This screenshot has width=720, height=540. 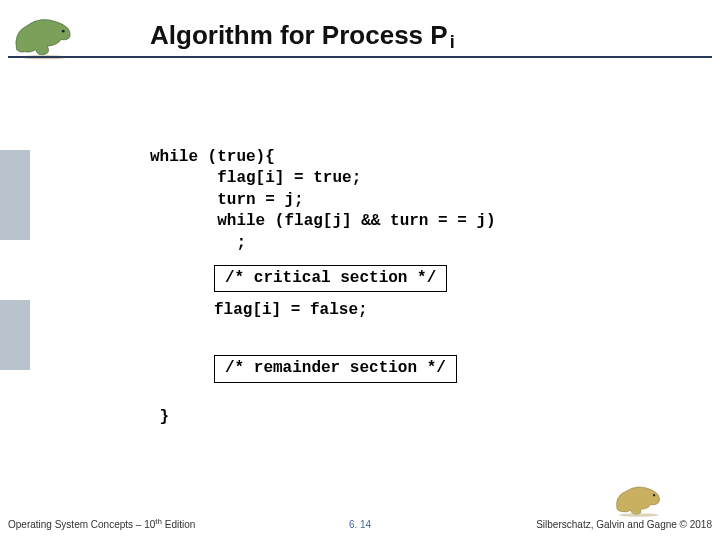 I want to click on footer-left: Operating System Concepts – 10th Edition, so click(x=102, y=524).